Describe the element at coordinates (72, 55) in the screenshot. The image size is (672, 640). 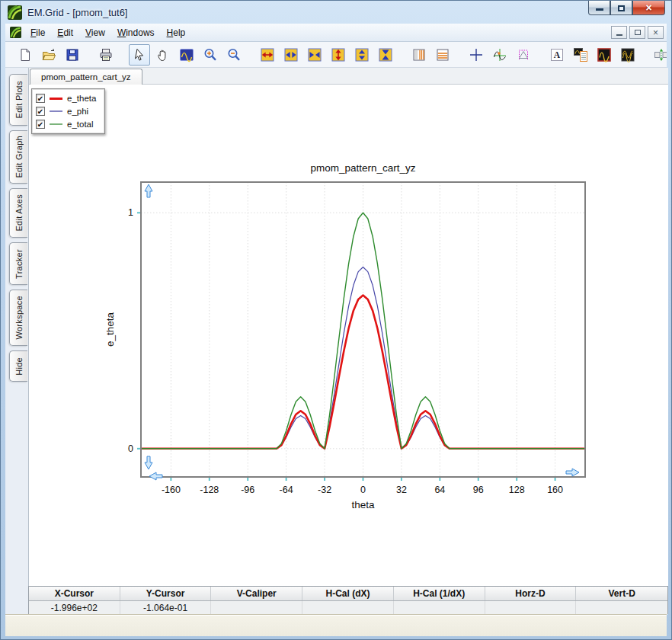
I see `save-icon` at that location.